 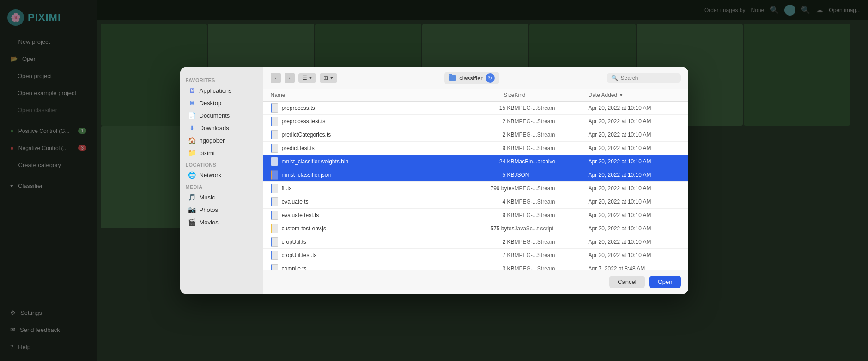 What do you see at coordinates (295, 202) in the screenshot?
I see `file-name: evaluate.ts` at bounding box center [295, 202].